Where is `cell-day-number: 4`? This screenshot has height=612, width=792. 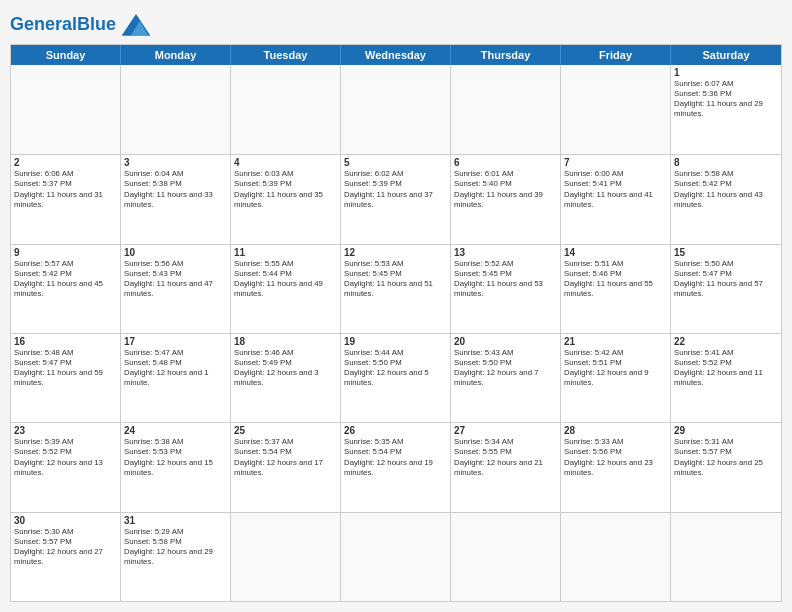 cell-day-number: 4 is located at coordinates (286, 162).